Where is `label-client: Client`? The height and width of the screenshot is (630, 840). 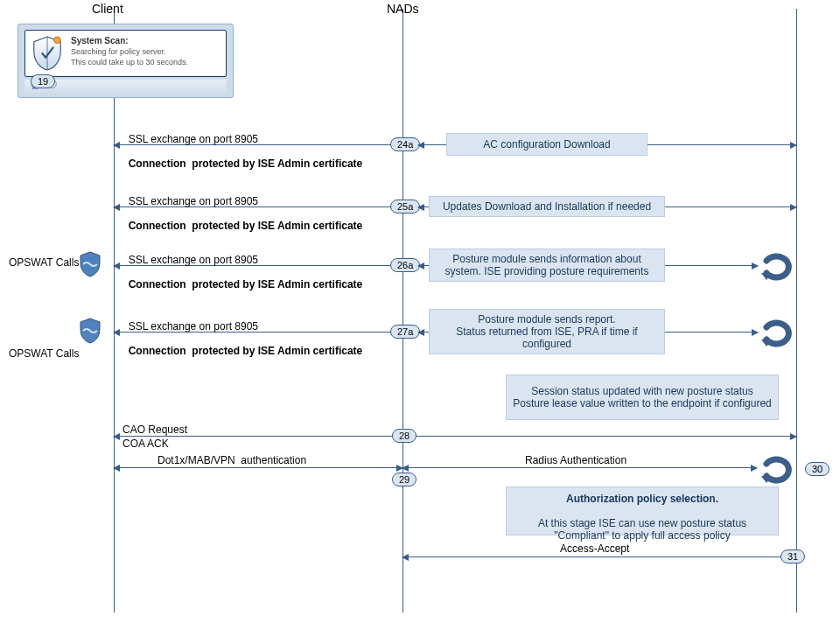
label-client: Client is located at coordinates (108, 9).